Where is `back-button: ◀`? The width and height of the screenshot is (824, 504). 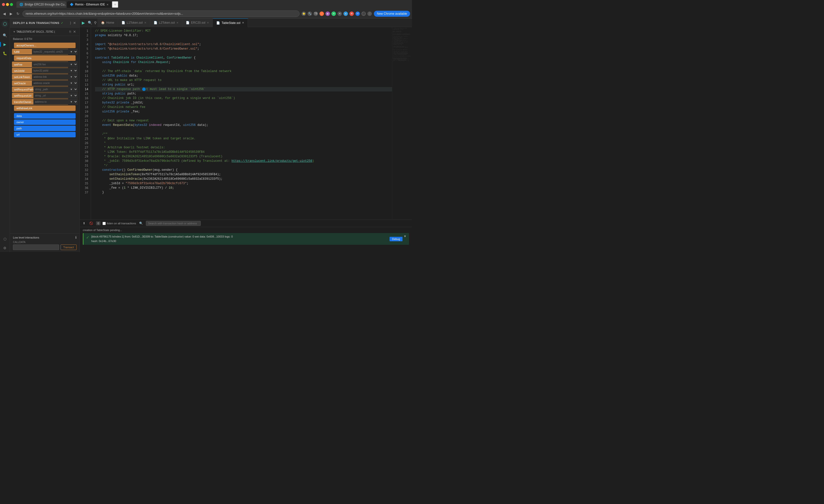
back-button: ◀ is located at coordinates (4, 14).